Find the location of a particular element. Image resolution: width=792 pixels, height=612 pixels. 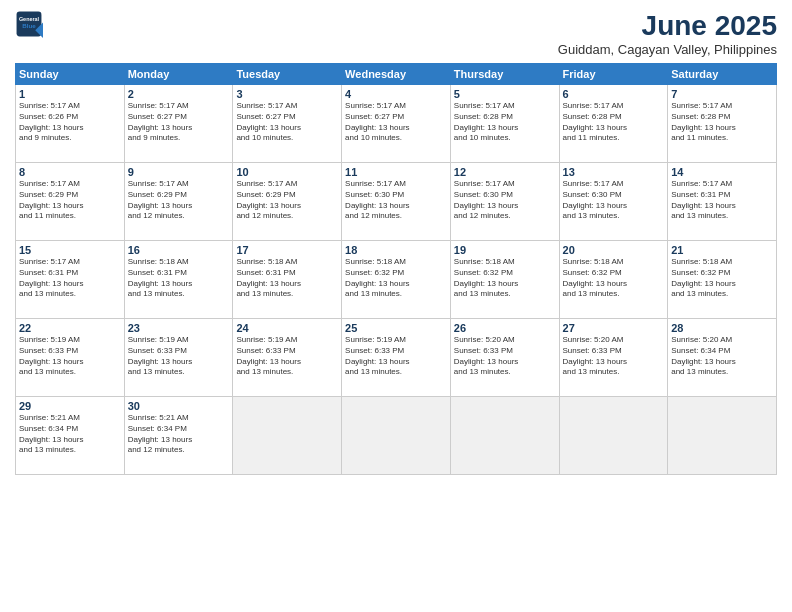

week-row-1: 1Sunrise: 5:17 AM Sunset: 6:26 PM Daylig… is located at coordinates (396, 124).